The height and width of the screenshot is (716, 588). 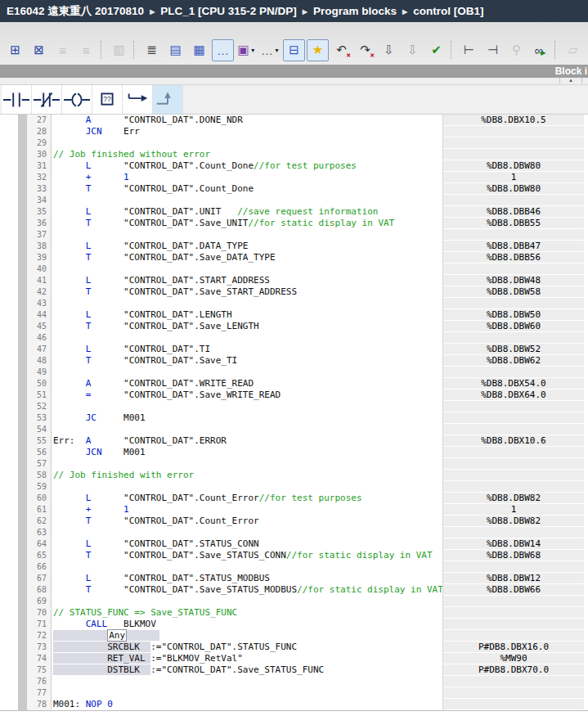 What do you see at coordinates (247, 613) in the screenshot?
I see `code-line: // STATUS_FUNC => Save_STATUS_FUNC` at bounding box center [247, 613].